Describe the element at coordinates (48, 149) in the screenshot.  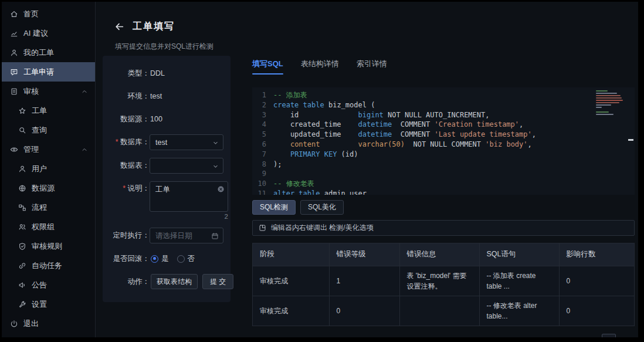
I see `sidebar-item-7: 管理` at that location.